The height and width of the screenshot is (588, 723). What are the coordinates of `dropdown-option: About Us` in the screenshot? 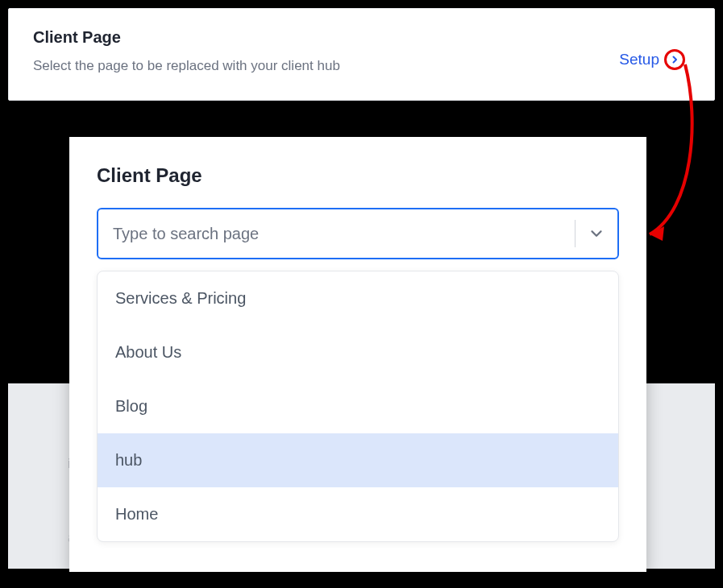 It's located at (358, 353).